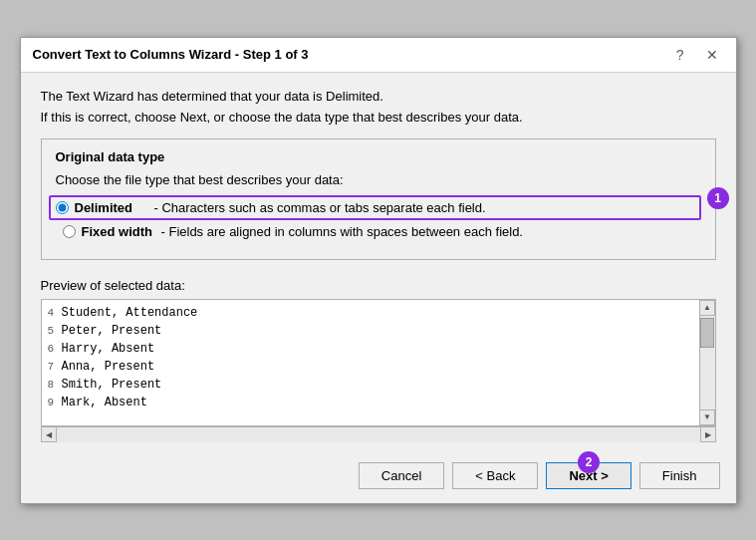 This screenshot has width=756, height=540. I want to click on delimited-label: Delimited, so click(115, 207).